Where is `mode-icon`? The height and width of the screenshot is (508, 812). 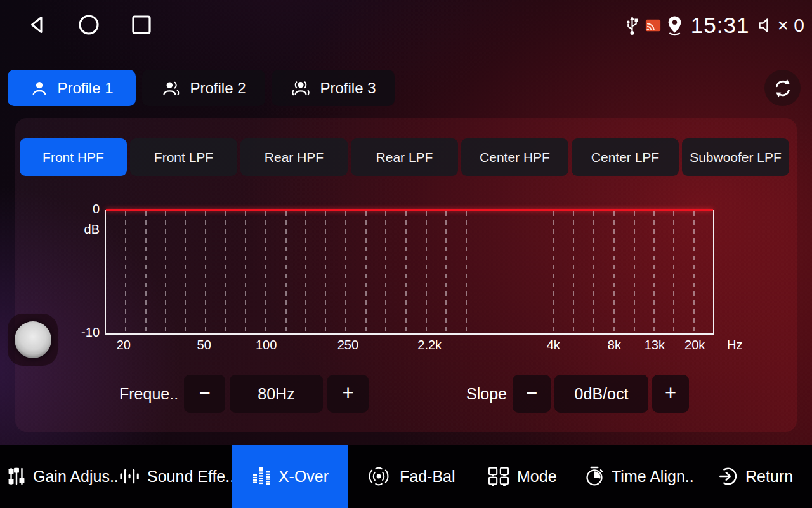 mode-icon is located at coordinates (499, 476).